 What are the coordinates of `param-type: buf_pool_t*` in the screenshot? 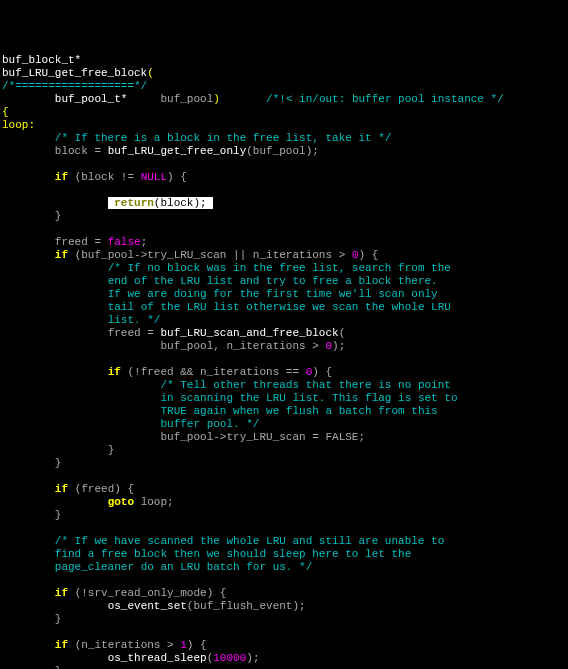 It's located at (92, 99).